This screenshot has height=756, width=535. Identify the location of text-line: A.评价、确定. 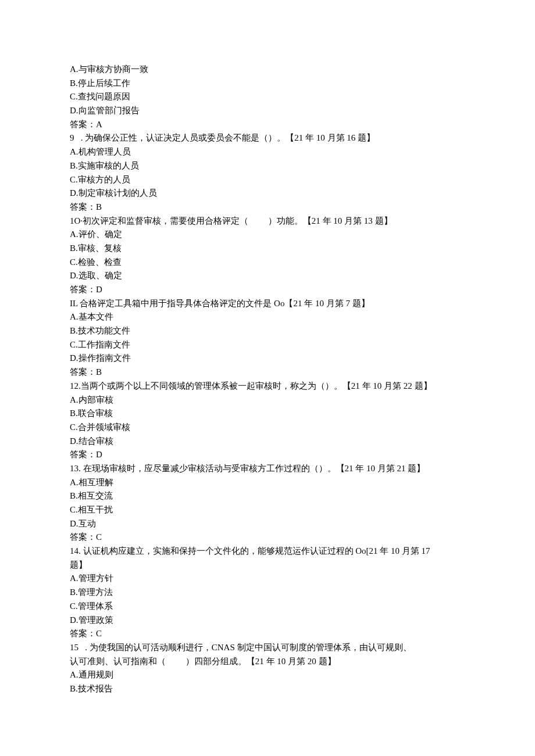
(268, 235).